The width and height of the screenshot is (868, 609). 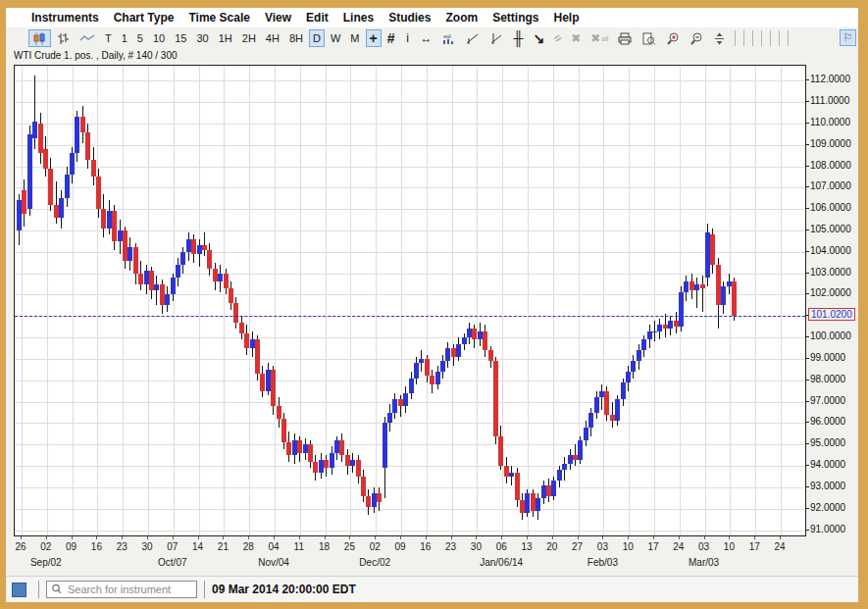 What do you see at coordinates (566, 18) in the screenshot?
I see `menu-item-help: Help` at bounding box center [566, 18].